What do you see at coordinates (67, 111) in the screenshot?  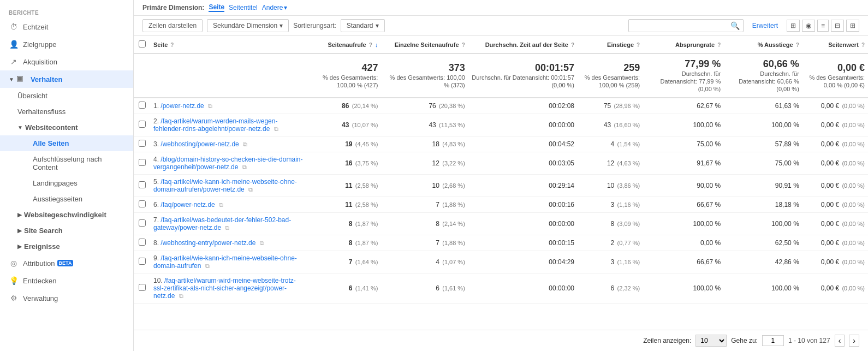 I see `sidebar-item-verhaltensfluss: Verhaltensfluss` at bounding box center [67, 111].